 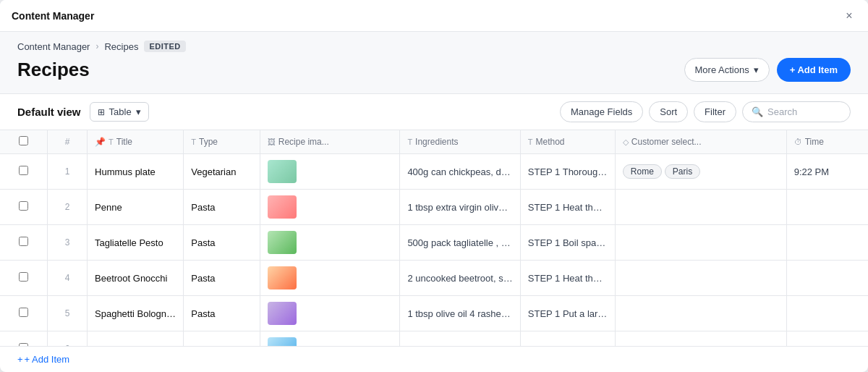 I want to click on filter-button: Filter, so click(x=715, y=111).